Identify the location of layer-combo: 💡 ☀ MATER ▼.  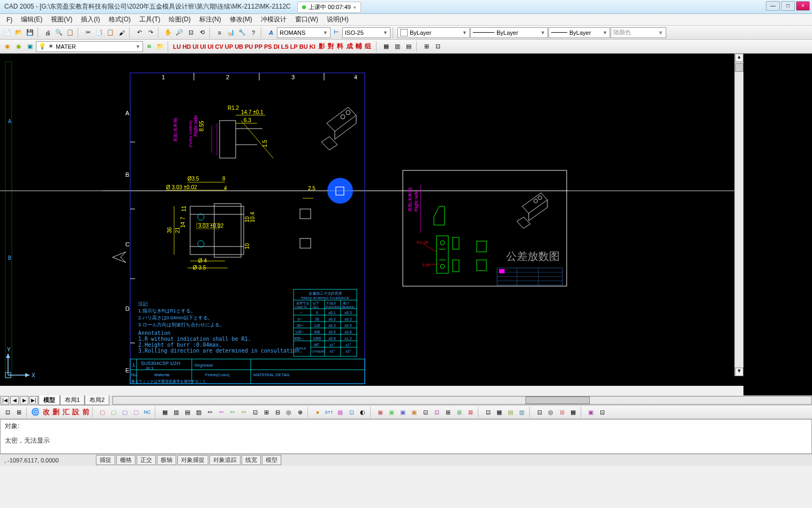
(89, 47).